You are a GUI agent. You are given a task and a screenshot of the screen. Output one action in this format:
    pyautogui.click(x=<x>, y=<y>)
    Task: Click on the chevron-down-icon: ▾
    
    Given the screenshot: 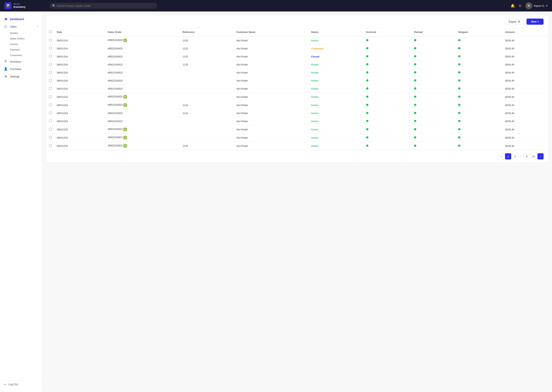 What is the action you would take?
    pyautogui.click(x=547, y=6)
    